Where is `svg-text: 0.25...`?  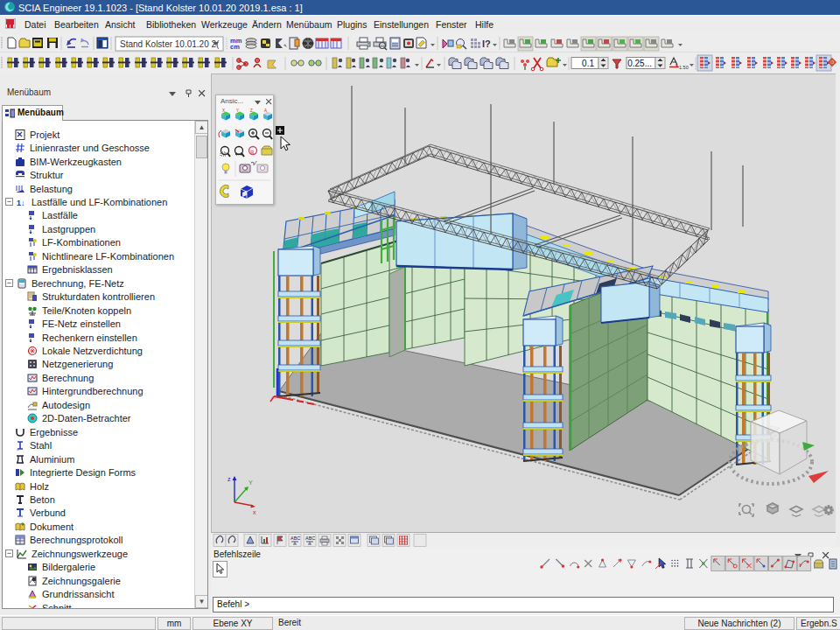
svg-text: 0.25... is located at coordinates (640, 63).